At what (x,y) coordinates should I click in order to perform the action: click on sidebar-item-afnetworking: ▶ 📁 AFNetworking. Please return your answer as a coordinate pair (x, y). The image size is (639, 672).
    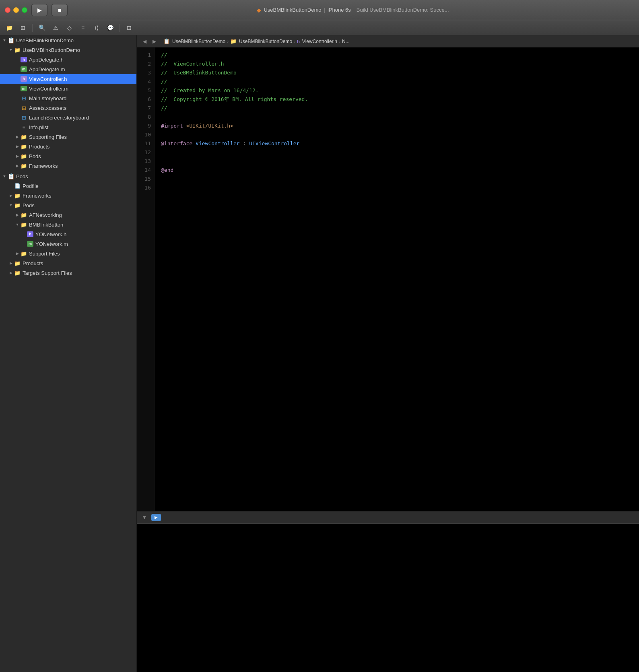
    Looking at the image, I should click on (68, 215).